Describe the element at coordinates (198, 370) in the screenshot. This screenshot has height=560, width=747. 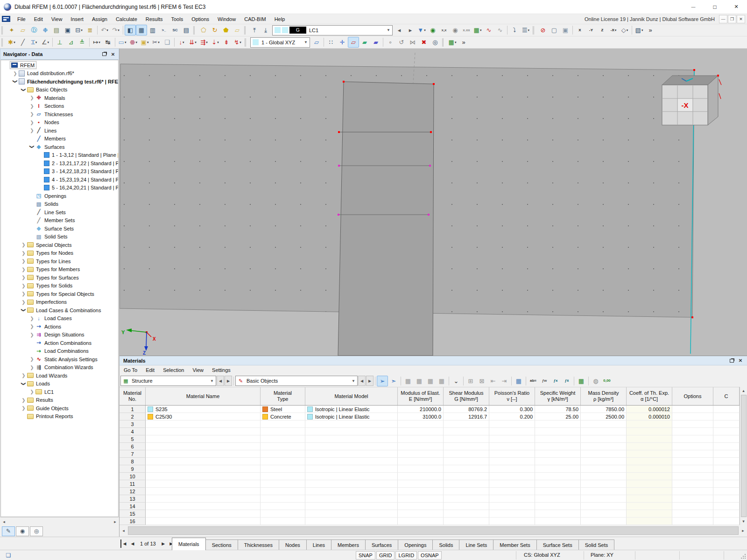
I see `materials-menu-view: View` at that location.